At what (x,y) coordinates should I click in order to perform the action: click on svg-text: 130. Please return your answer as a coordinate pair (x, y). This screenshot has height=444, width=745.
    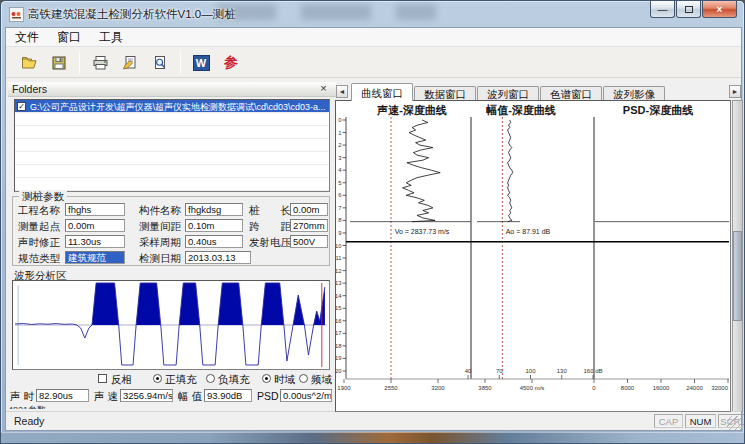
    Looking at the image, I should click on (562, 371).